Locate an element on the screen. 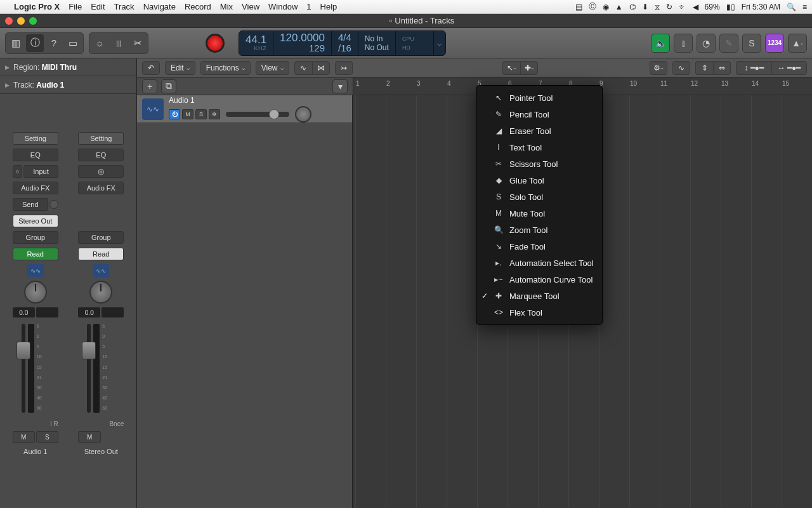  waveform-zoom: ∿ is located at coordinates (681, 68).